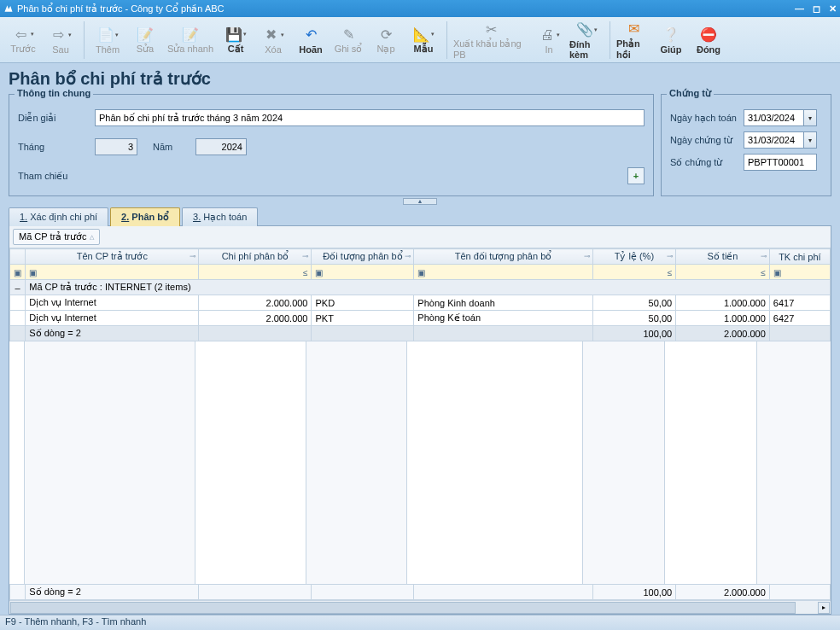  Describe the element at coordinates (221, 147) in the screenshot. I see `year-input` at that location.